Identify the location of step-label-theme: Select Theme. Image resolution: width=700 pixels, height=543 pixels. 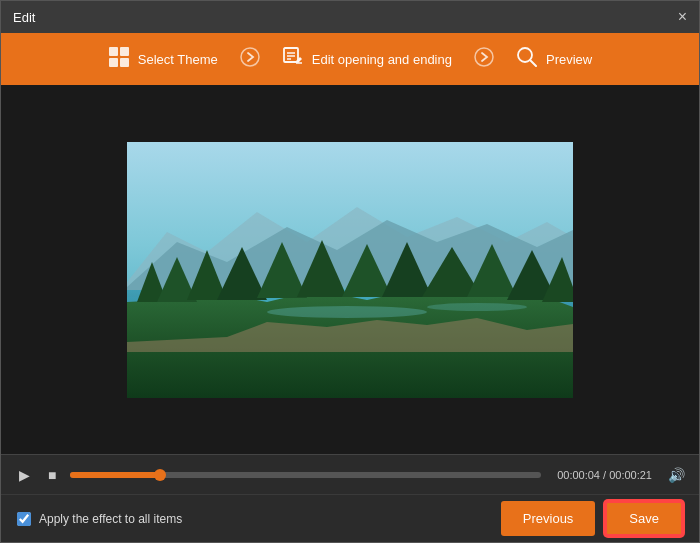
(178, 60).